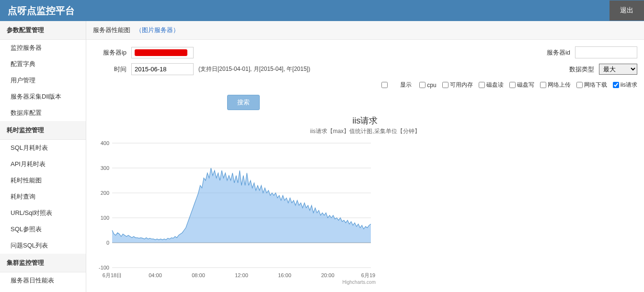 This screenshot has height=292, width=644. I want to click on sidebar-item: URL/Sql对照表, so click(43, 213).